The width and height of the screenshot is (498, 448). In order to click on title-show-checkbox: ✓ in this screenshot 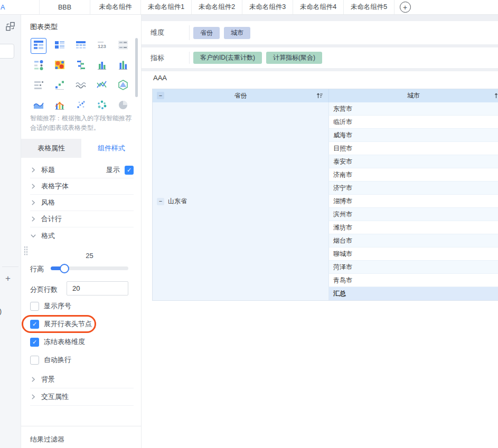, I will do `click(129, 170)`.